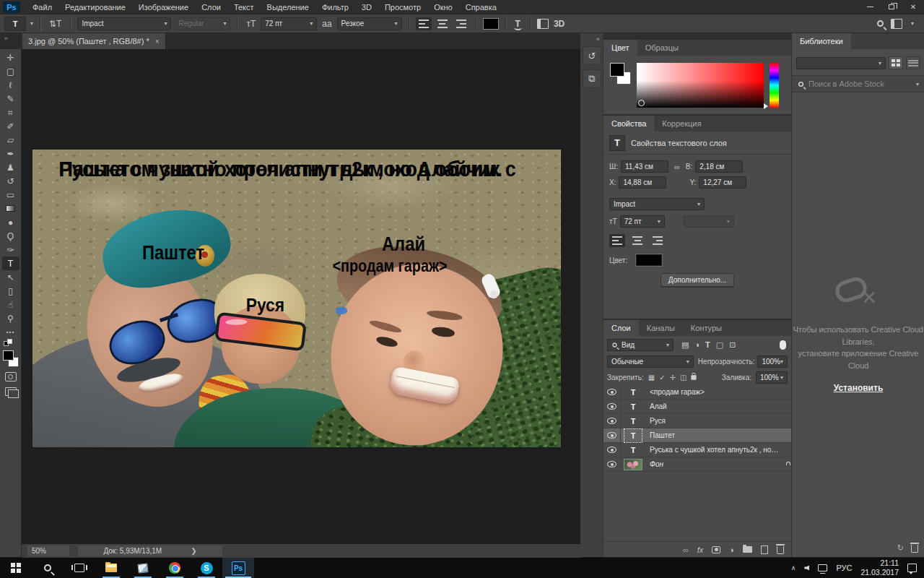 Image resolution: width=924 pixels, height=578 pixels. Describe the element at coordinates (640, 345) in the screenshot. I see `layer-filter-select: Вид ▾` at that location.